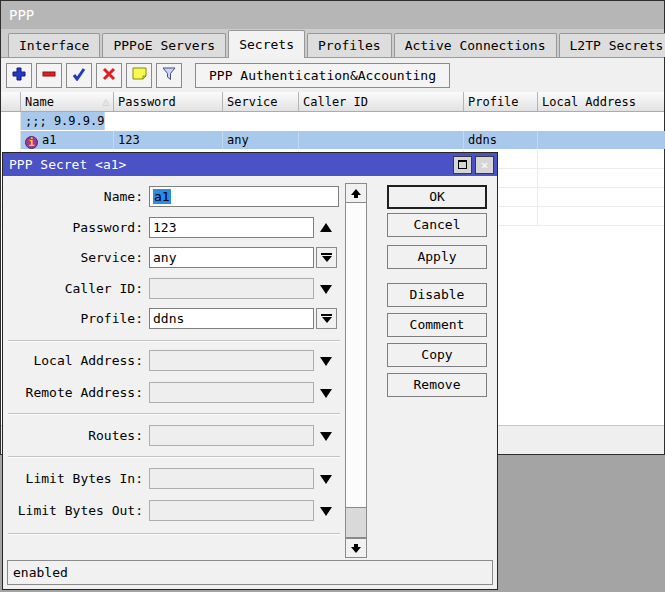 The height and width of the screenshot is (592, 665). What do you see at coordinates (326, 318) in the screenshot?
I see `profile-dropdown-button` at bounding box center [326, 318].